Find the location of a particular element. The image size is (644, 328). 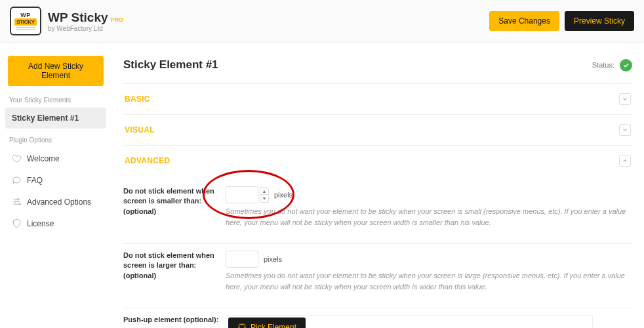

section-title: BASIC is located at coordinates (138, 99).